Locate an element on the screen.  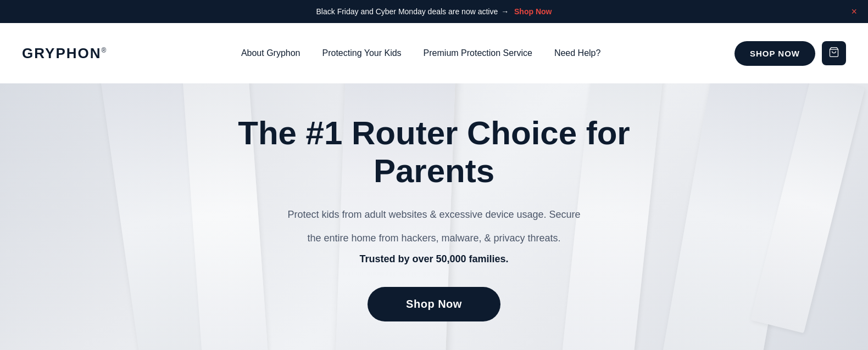
nav-item-premium: Premium Protection Service is located at coordinates (478, 53).